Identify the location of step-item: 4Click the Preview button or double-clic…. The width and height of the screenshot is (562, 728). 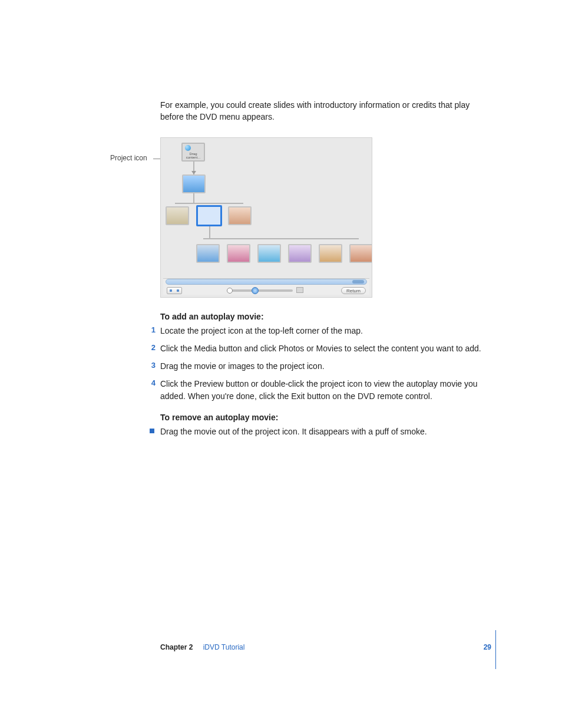
(326, 390).